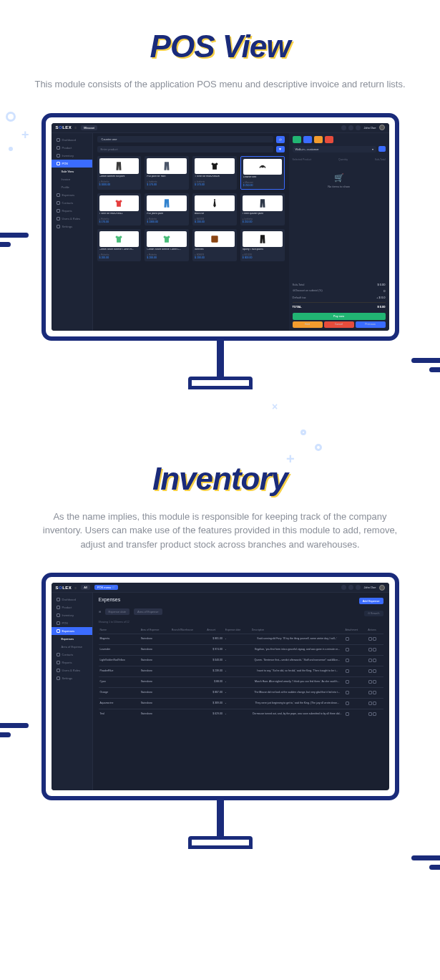 This screenshot has height=980, width=440. What do you see at coordinates (72, 188) in the screenshot?
I see `sidebar-item: Profile` at bounding box center [72, 188].